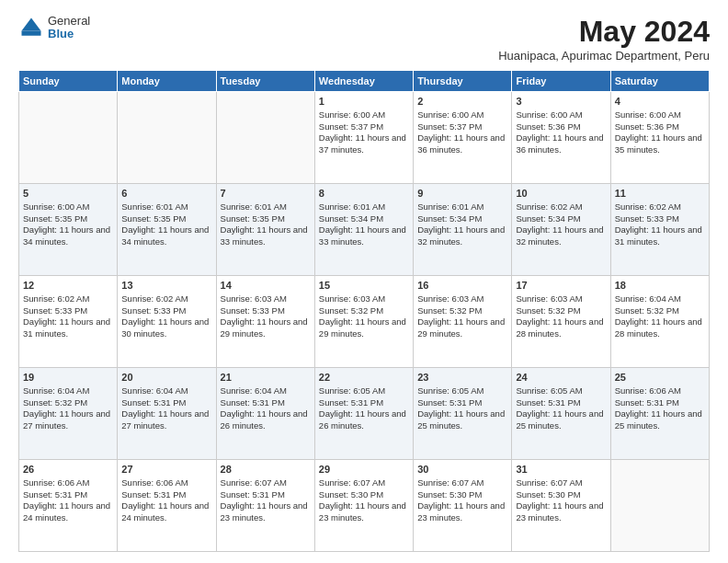 The image size is (728, 563). What do you see at coordinates (561, 506) in the screenshot?
I see `calendar-day-cell: 31Sunrise: 6:07 AMSunset: 5:30 PMDayligh…` at bounding box center [561, 506].